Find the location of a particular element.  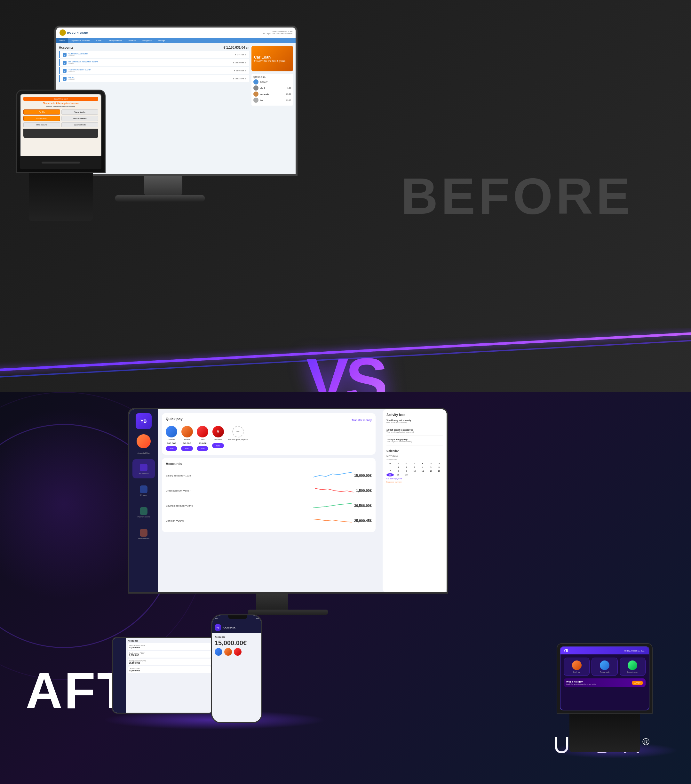

tablet-sidebar is located at coordinates (119, 675).